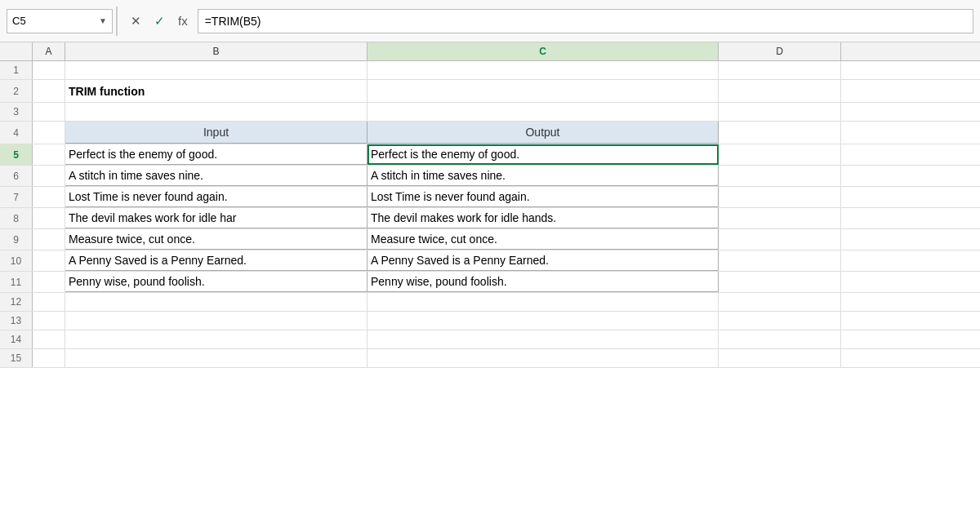  What do you see at coordinates (490, 261) in the screenshot?
I see `table-row: 10 A Penny Saved is a Penny Earned. A Pe…` at bounding box center [490, 261].